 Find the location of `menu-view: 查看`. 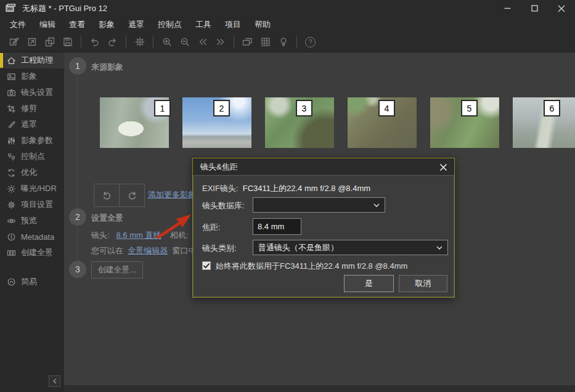

menu-view: 查看 is located at coordinates (77, 25).